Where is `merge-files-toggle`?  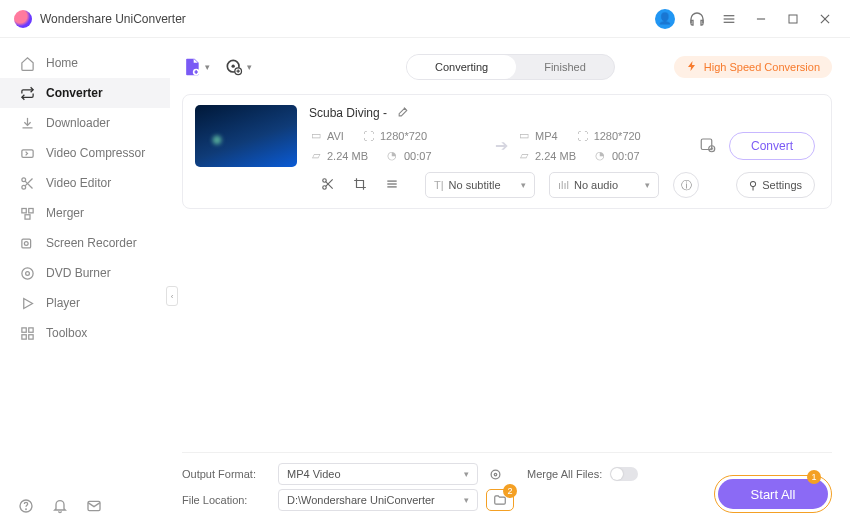
merge-files-toggle is located at coordinates (624, 474).